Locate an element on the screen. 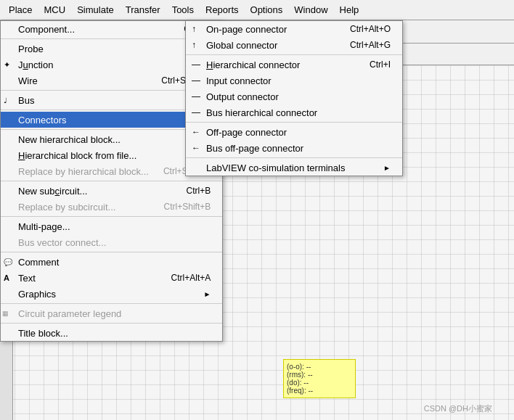  bus-off-page-connector-icon: ← is located at coordinates (196, 148).